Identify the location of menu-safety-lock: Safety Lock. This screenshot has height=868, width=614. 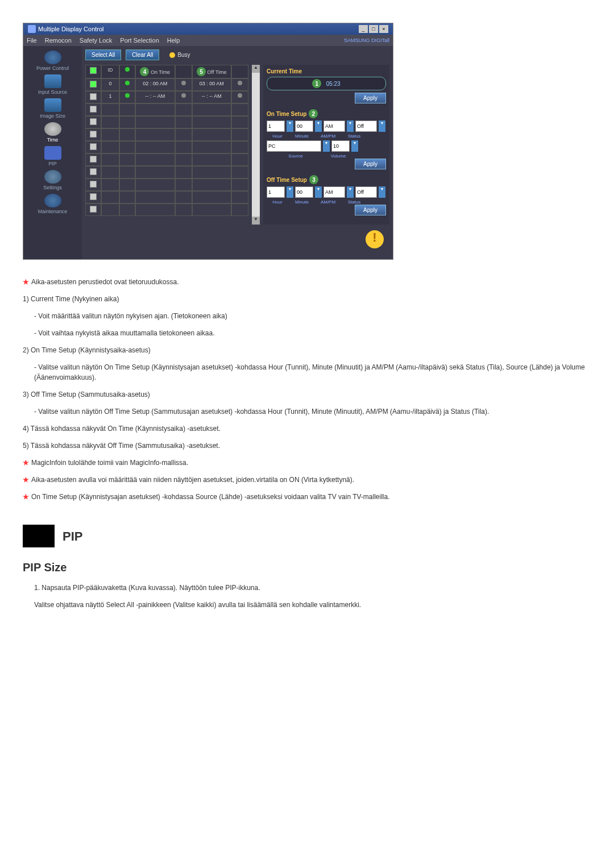
(96, 40).